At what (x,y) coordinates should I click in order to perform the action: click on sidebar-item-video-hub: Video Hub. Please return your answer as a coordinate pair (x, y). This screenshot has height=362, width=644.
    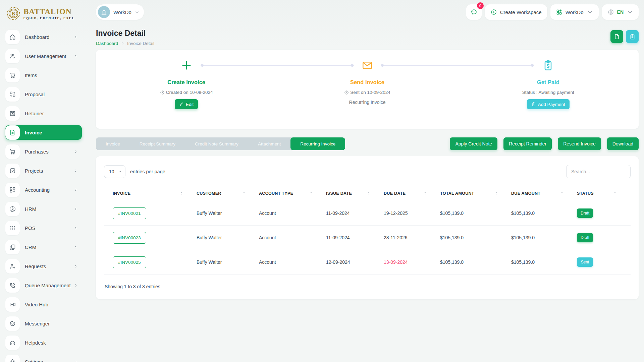
    Looking at the image, I should click on (44, 304).